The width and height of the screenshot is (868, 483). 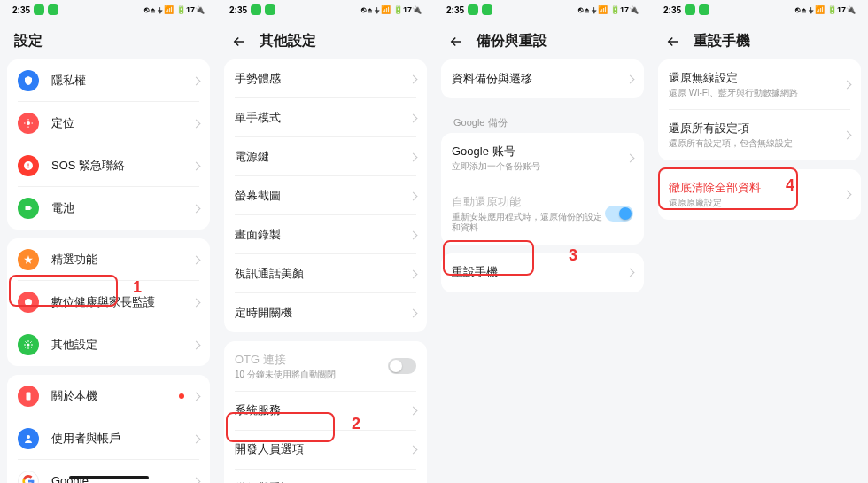 What do you see at coordinates (760, 135) in the screenshot?
I see `row-reset-all: 還原所有設定項還原所有設定項，包含無線設定` at bounding box center [760, 135].